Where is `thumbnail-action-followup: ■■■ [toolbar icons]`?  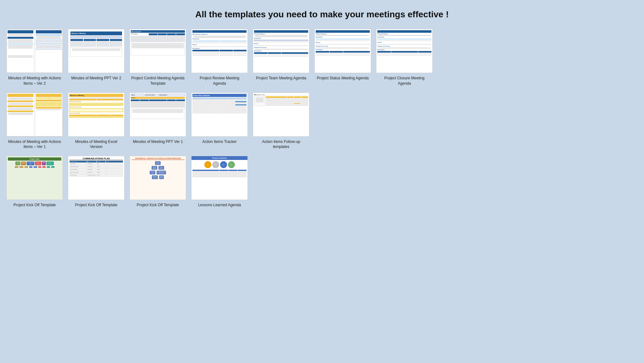
thumbnail-action-followup: ■■■ [toolbar icons] is located at coordinates (281, 115).